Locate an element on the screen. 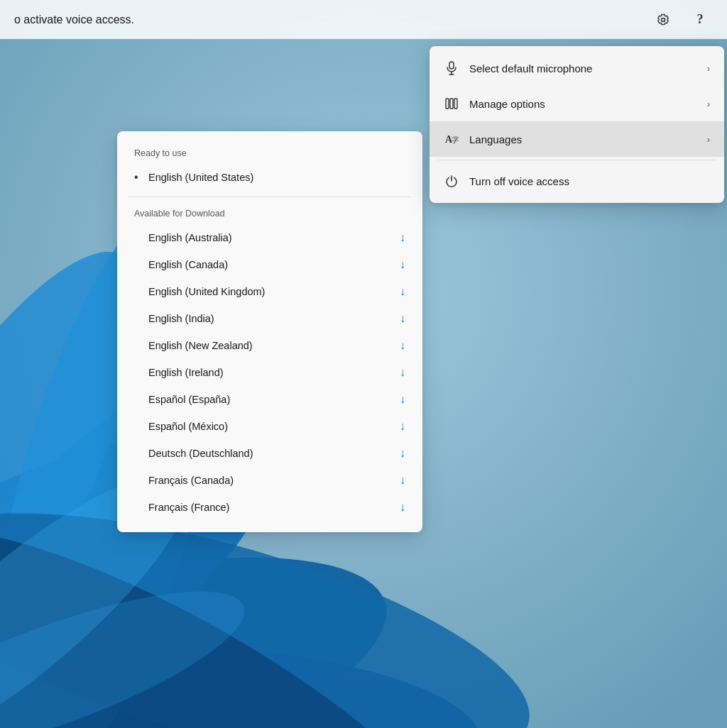 This screenshot has height=728, width=727. context-menu: Select default microphone › Manage optio… is located at coordinates (576, 125).